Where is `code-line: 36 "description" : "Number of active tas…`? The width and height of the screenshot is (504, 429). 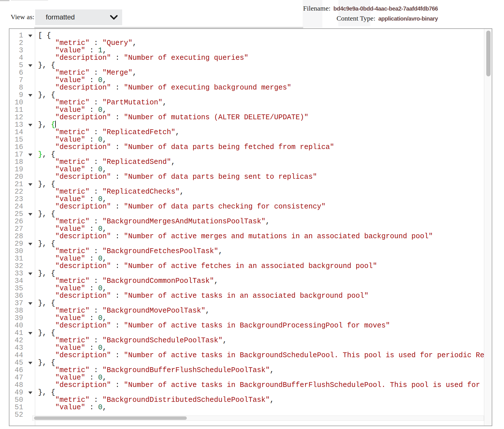 code-line: 36 "description" : "Number of active tas… is located at coordinates (247, 296).